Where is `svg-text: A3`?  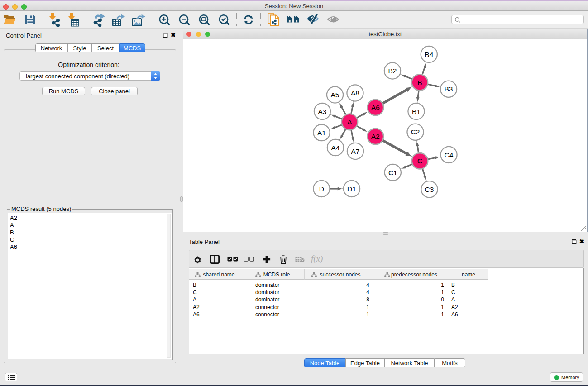 svg-text: A3 is located at coordinates (322, 111).